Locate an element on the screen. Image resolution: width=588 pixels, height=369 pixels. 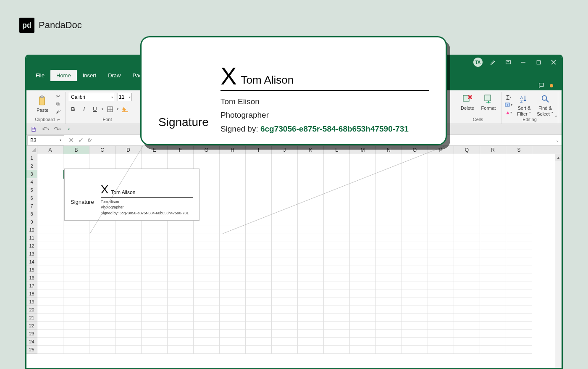
minimize-button is located at coordinates (523, 62).